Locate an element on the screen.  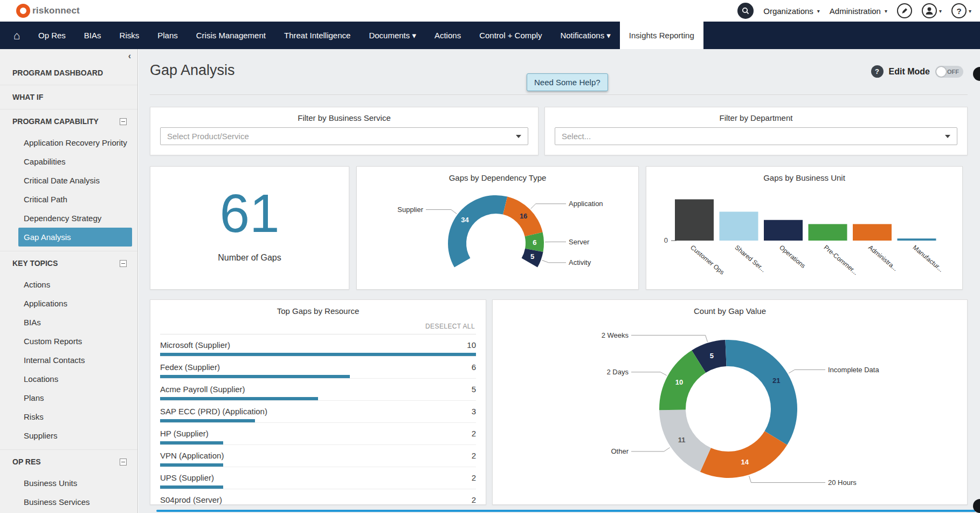
slice-20-hours is located at coordinates (744, 454).